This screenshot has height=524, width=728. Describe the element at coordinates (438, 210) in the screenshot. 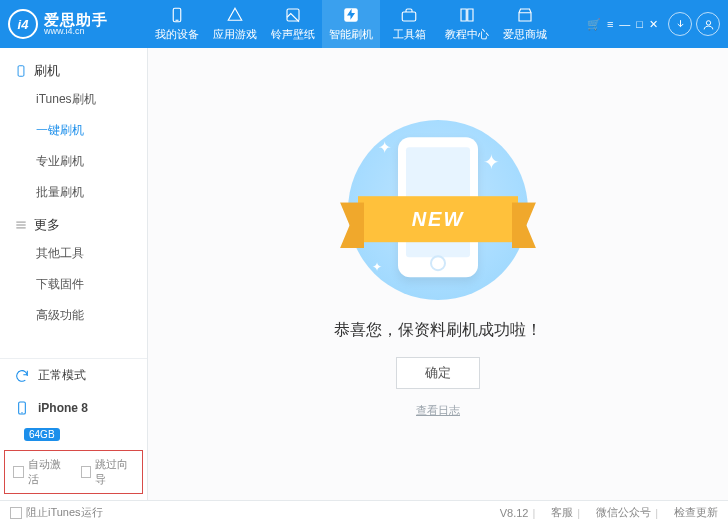

I see `success-illustration: ✦ ✦ ✦ NEW` at that location.